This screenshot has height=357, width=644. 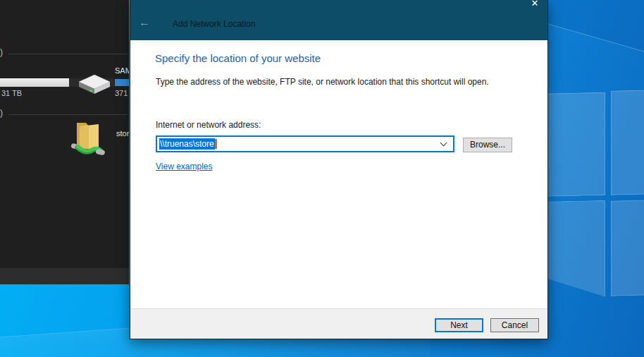 I want to click on wizard-description: Type the address of the website, FTP sit…, so click(x=323, y=82).